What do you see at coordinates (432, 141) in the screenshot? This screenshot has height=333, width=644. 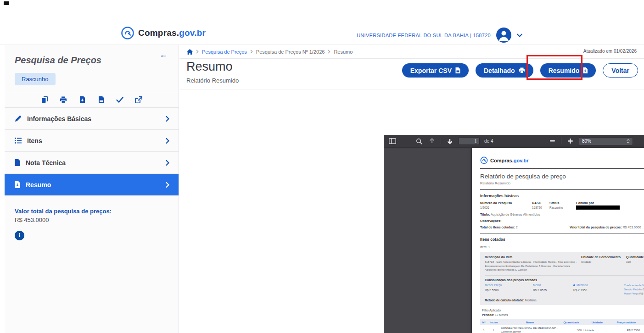 I see `pdf-previous-page-icon` at bounding box center [432, 141].